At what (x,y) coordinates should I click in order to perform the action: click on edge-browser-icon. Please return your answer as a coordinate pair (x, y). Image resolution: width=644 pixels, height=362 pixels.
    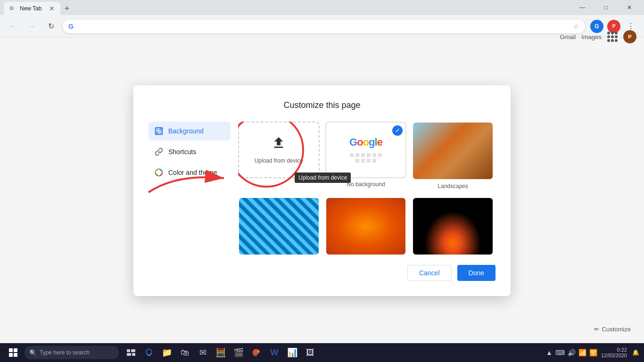
    Looking at the image, I should click on (149, 353).